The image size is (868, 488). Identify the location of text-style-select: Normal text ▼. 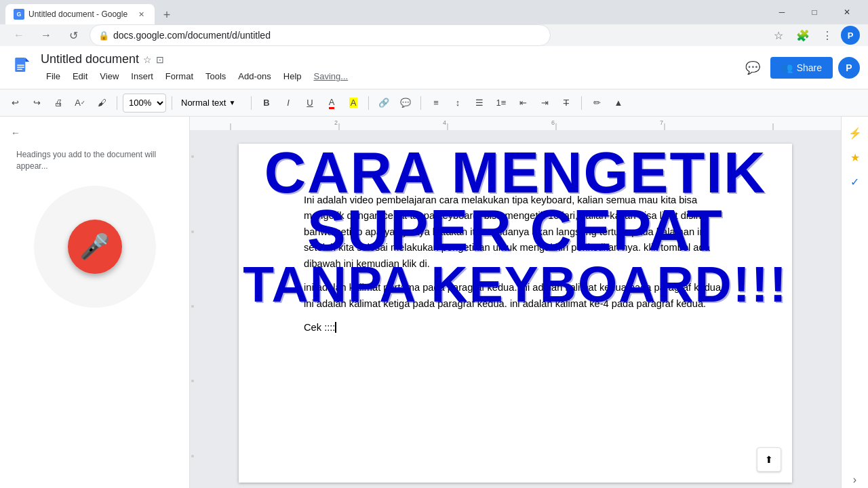
(212, 103).